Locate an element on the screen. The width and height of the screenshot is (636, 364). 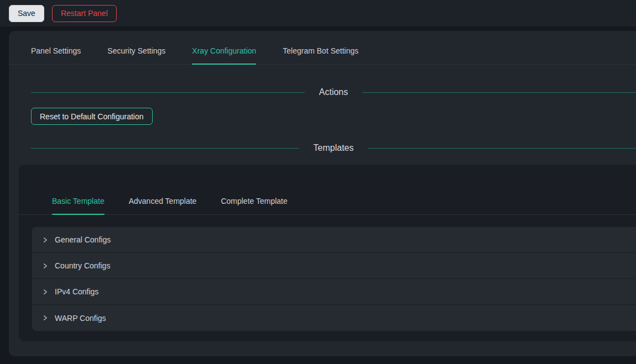
actions-divider-label: Actions is located at coordinates (333, 92).